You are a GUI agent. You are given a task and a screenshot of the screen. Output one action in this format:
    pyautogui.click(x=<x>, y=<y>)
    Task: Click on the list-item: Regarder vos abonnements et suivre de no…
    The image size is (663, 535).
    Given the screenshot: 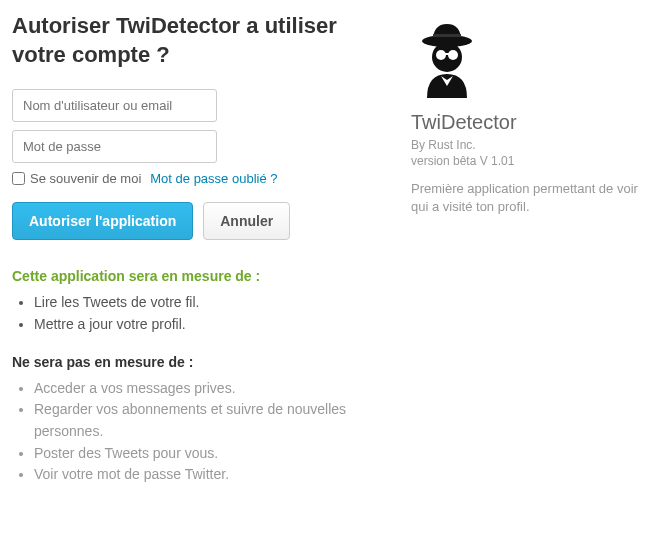 What is the action you would take?
    pyautogui.click(x=208, y=420)
    